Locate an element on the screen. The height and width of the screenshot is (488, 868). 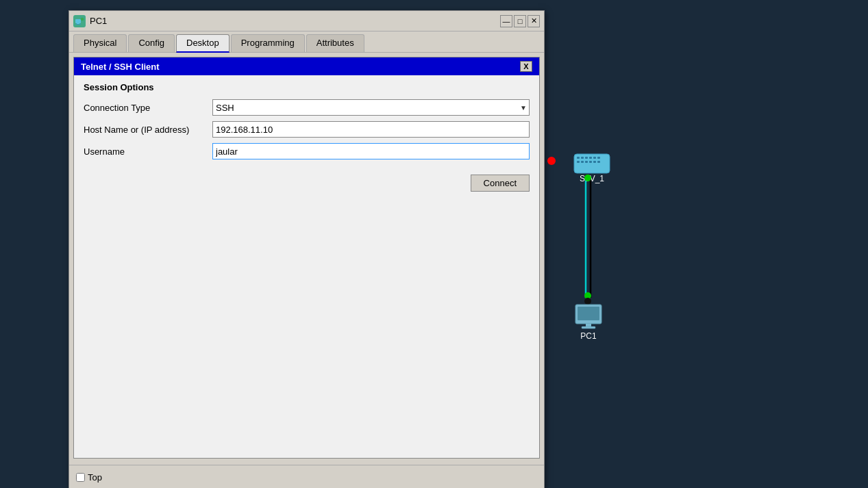
red-indicator is located at coordinates (551, 161).